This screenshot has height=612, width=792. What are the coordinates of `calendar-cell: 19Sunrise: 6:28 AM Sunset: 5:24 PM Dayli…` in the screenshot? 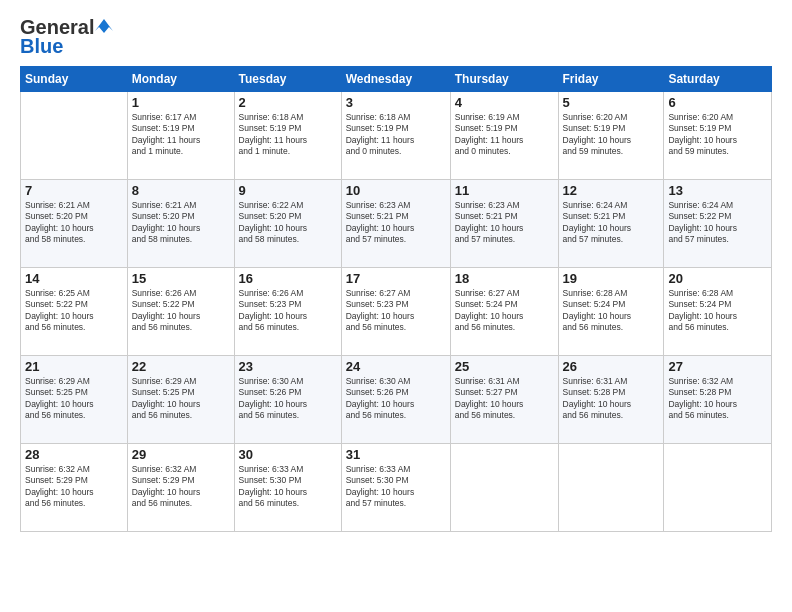 It's located at (611, 312).